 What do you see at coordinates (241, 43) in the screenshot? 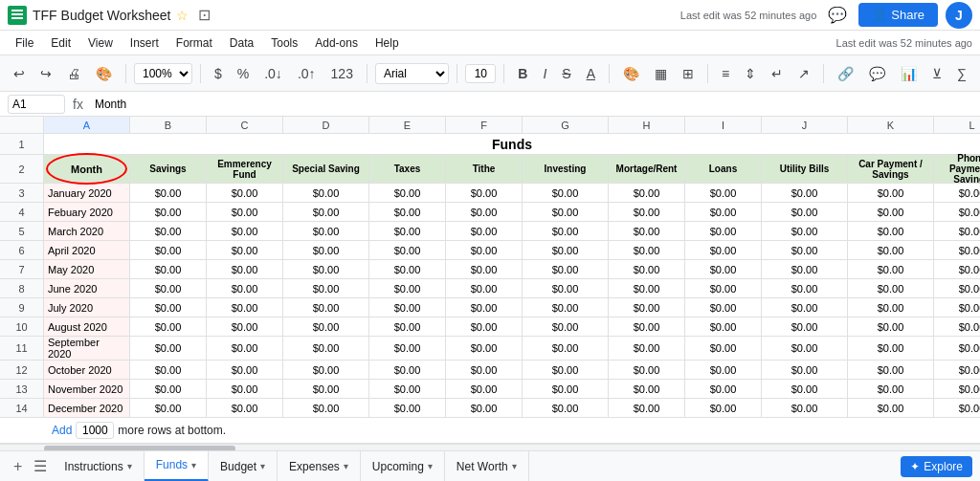
I see `menu-data: Data` at bounding box center [241, 43].